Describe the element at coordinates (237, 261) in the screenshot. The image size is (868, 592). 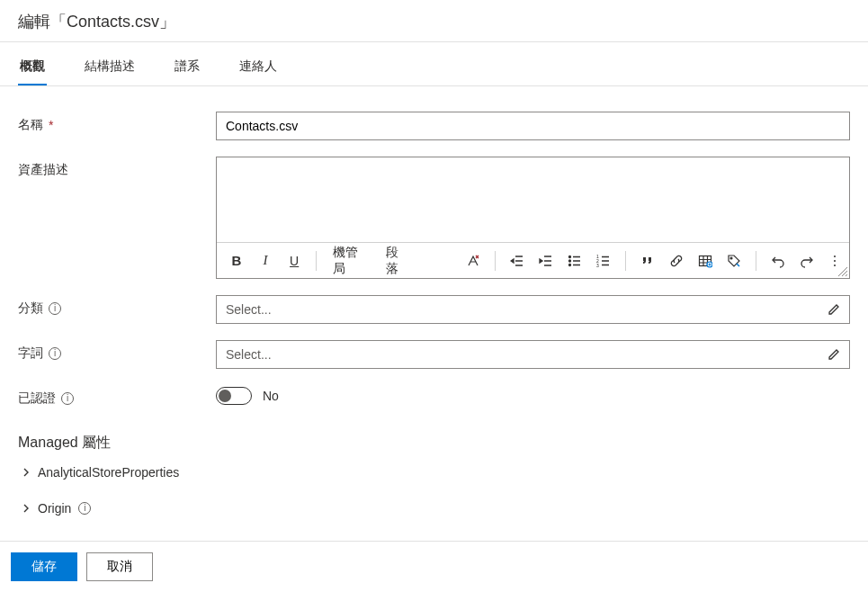
I see `bold-button: B` at that location.